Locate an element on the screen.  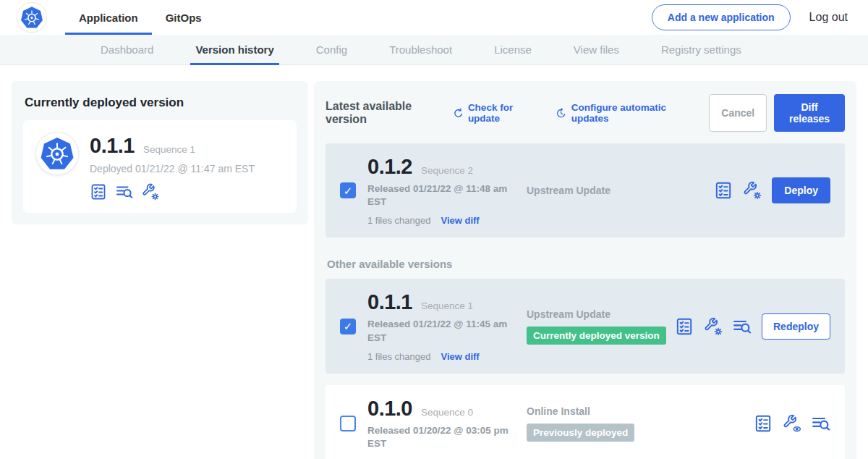
deploy-button: Deploy is located at coordinates (801, 190).